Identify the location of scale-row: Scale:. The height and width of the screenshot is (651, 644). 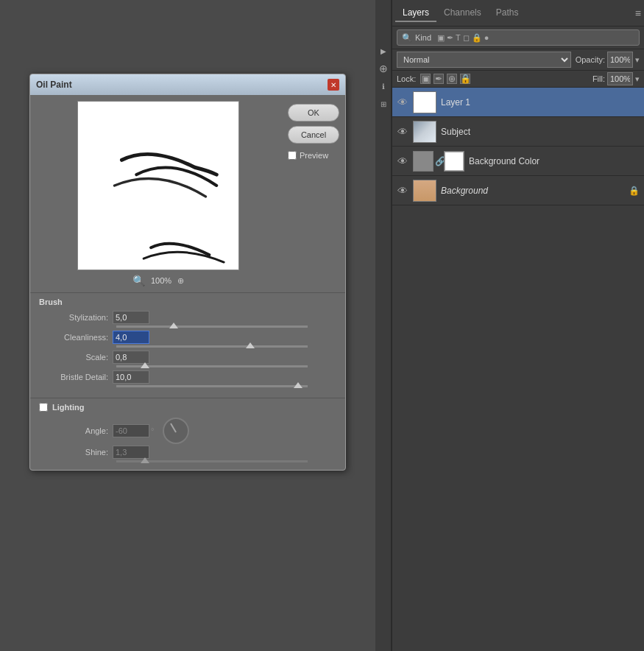
(188, 357).